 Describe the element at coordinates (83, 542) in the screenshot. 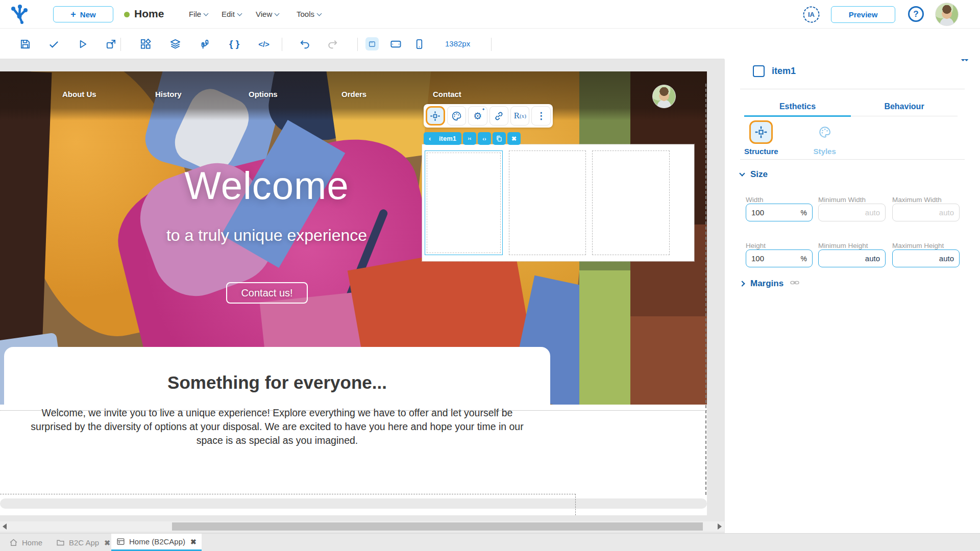

I see `doc-tab-b2capp: B2C App ✖` at that location.